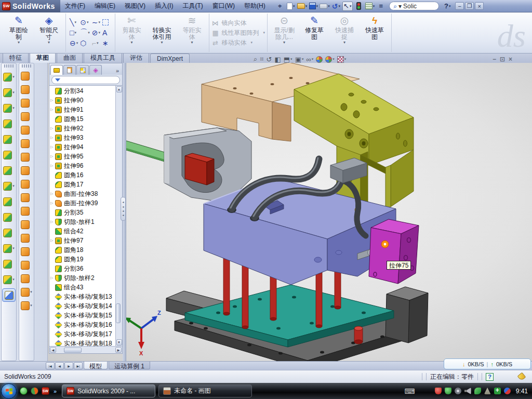 This screenshot has height=399, width=532. Describe the element at coordinates (9, 391) in the screenshot. I see `start-button` at that location.